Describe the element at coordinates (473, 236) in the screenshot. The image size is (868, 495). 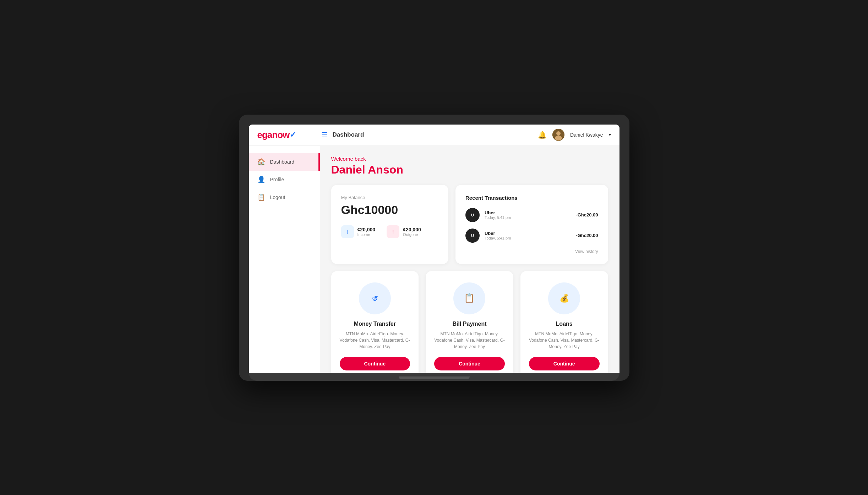
I see `tx-avatar-1: U` at that location.